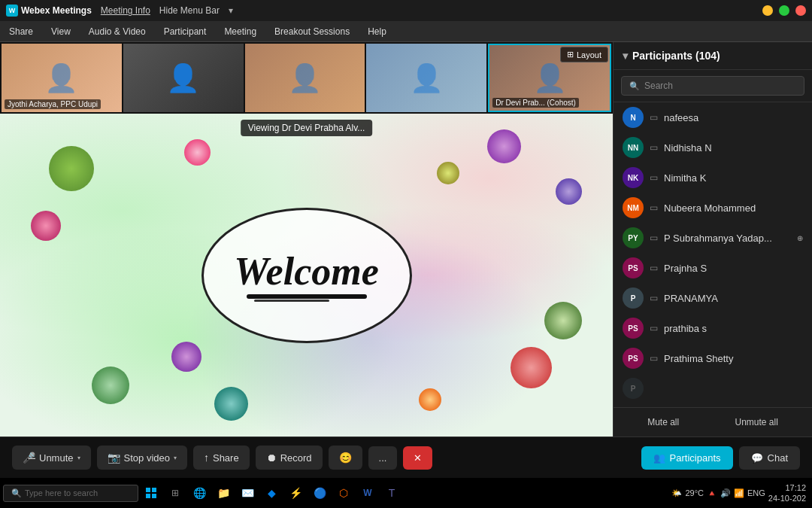  I want to click on stop-video-button: 📷 Stop video ▾, so click(142, 458).